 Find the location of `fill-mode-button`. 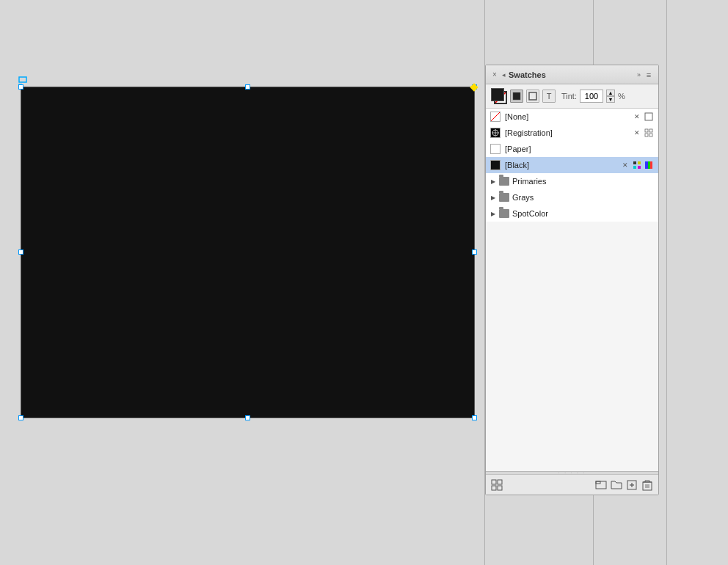

fill-mode-button is located at coordinates (517, 96).